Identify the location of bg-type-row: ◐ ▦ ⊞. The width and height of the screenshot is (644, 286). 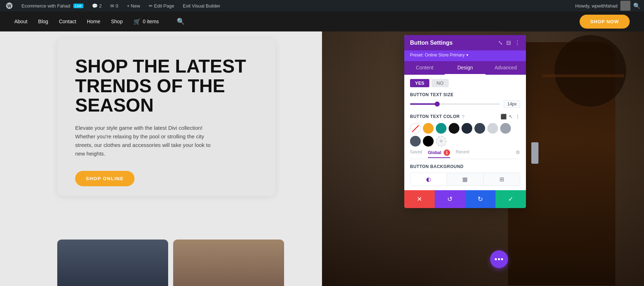
(465, 179).